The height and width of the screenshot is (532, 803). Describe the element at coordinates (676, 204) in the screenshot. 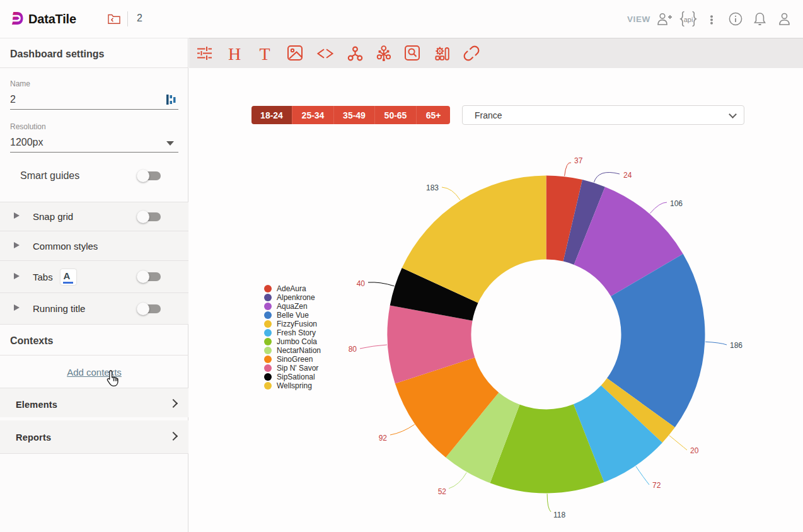

I see `svg-text: 106` at that location.